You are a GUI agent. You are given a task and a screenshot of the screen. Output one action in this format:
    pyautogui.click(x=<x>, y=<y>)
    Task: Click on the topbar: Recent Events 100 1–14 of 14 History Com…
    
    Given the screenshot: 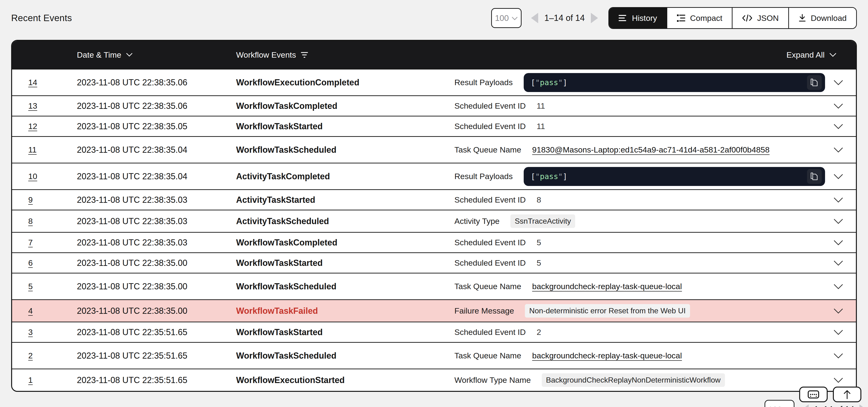 What is the action you would take?
    pyautogui.click(x=434, y=18)
    